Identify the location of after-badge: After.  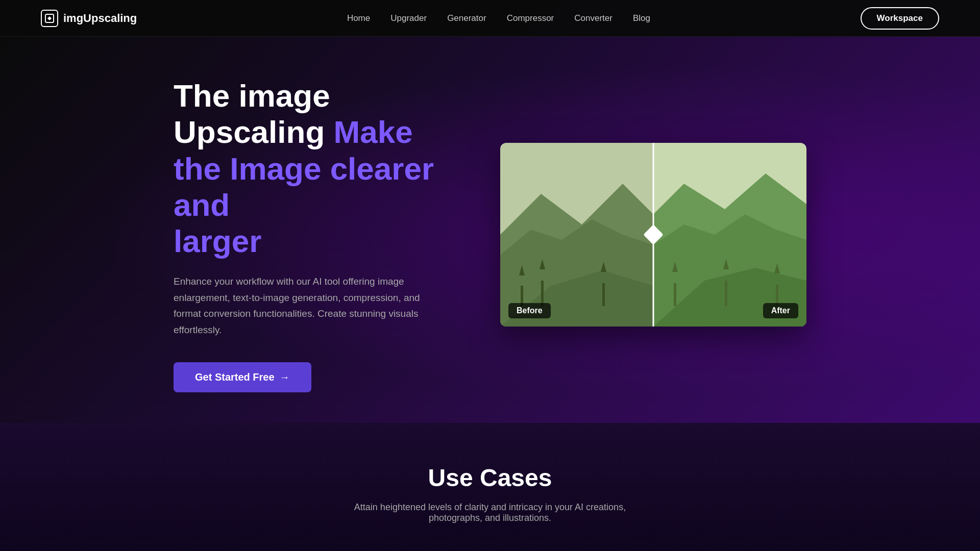
(781, 311).